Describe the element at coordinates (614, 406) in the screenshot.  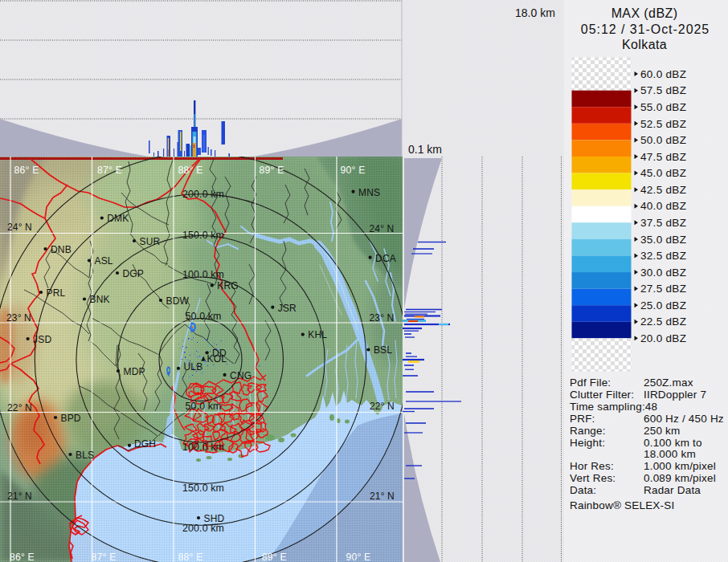
I see `svg-text: Time sampling:48` at that location.